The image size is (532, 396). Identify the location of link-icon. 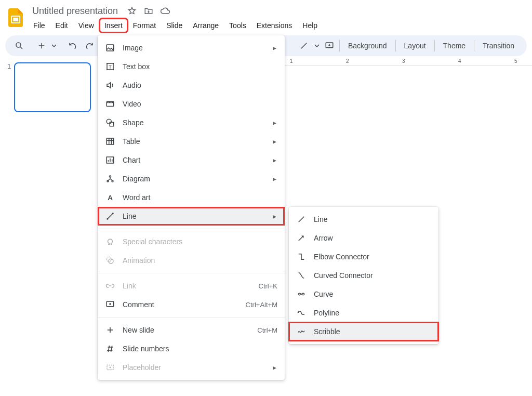
(110, 286).